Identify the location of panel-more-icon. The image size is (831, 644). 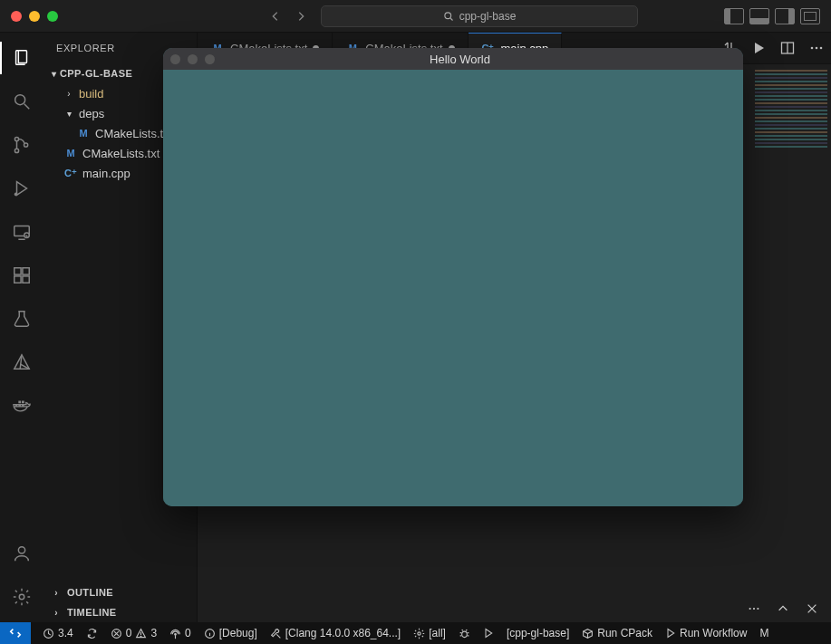
(754, 609).